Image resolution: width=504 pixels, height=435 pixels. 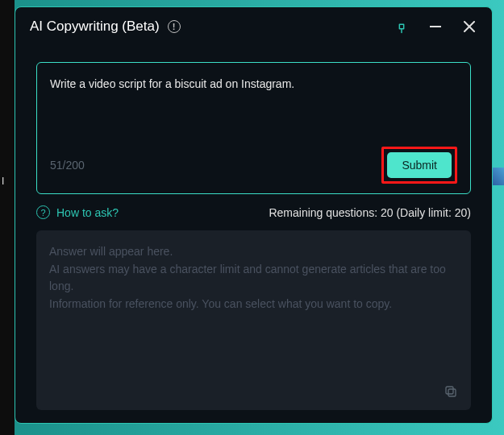 What do you see at coordinates (253, 165) in the screenshot?
I see `input-footer: 51/200 Submit` at bounding box center [253, 165].